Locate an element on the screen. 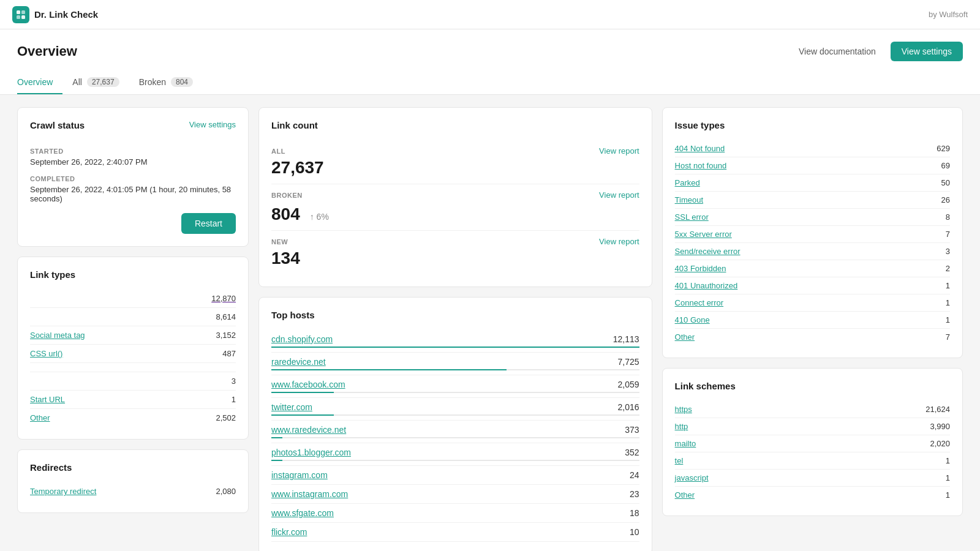  scheme-count: 2,020 is located at coordinates (940, 443).